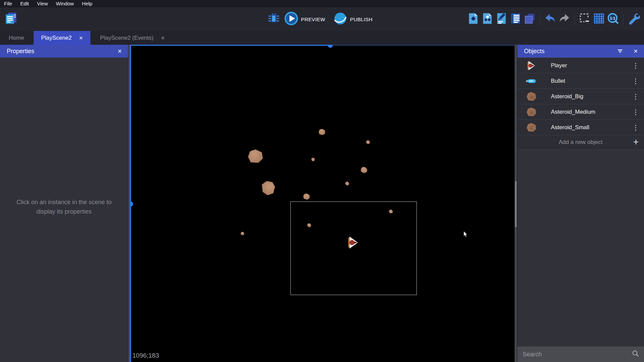 The image size is (644, 362). I want to click on zoom-1-1-button: 1:1, so click(613, 19).